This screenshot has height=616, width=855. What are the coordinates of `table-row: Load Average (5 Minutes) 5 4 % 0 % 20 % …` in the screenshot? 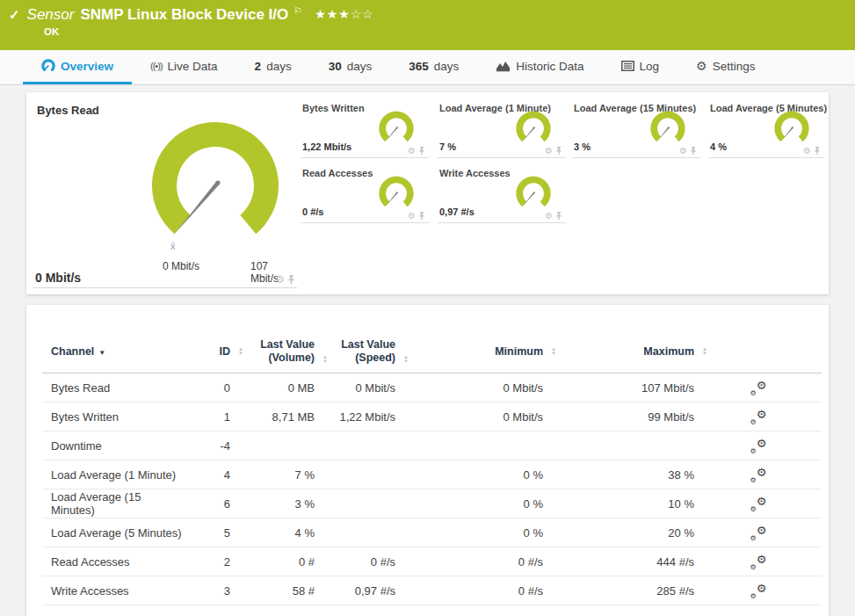 It's located at (432, 533).